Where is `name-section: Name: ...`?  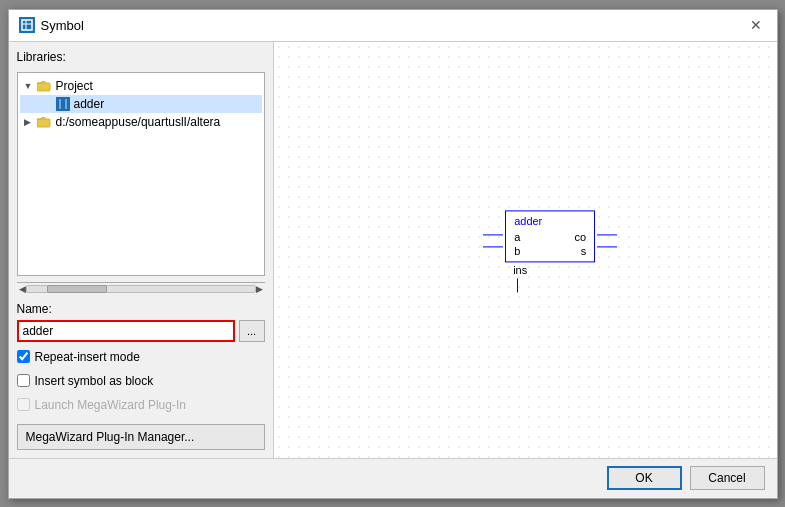
name-section: Name: ... is located at coordinates (141, 322).